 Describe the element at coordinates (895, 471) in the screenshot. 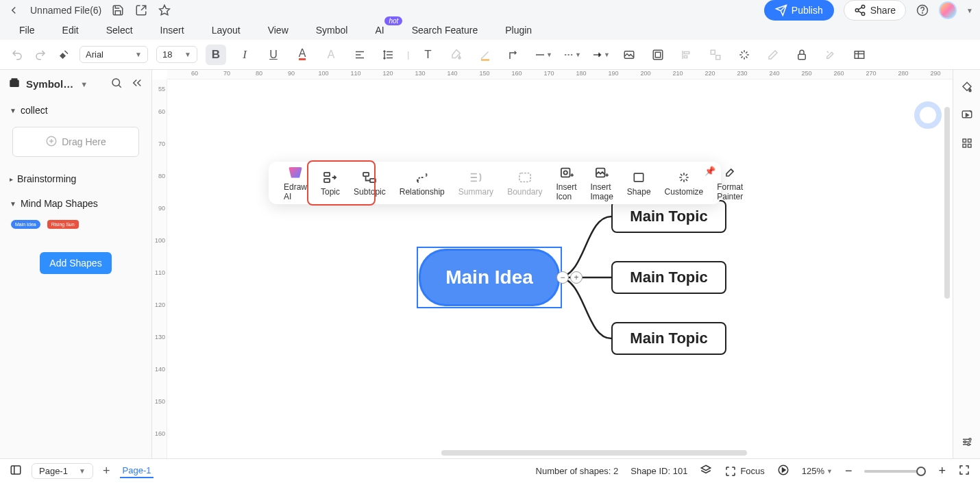

I see `zoom-slider` at that location.